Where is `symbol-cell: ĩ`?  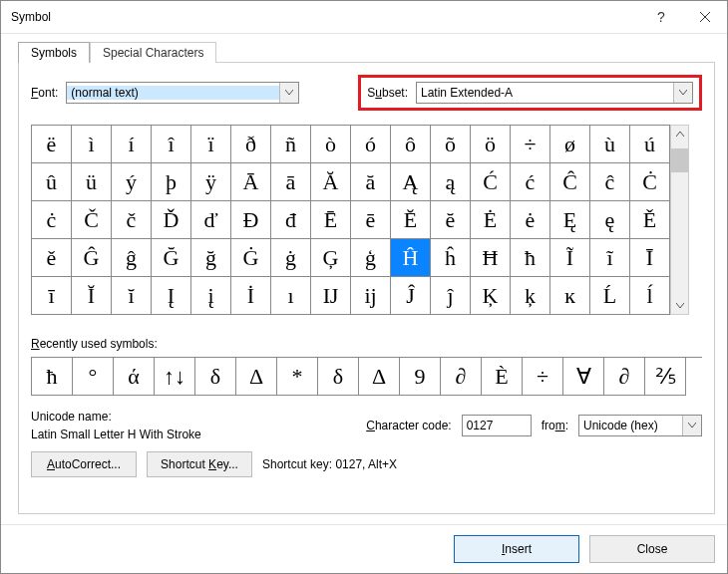
symbol-cell: ĩ is located at coordinates (610, 258).